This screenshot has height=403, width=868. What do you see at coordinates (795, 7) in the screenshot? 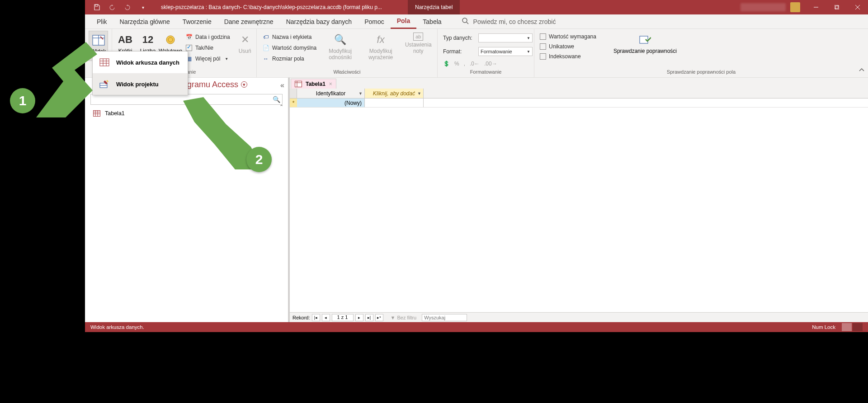
I see `user-avatar` at bounding box center [795, 7].